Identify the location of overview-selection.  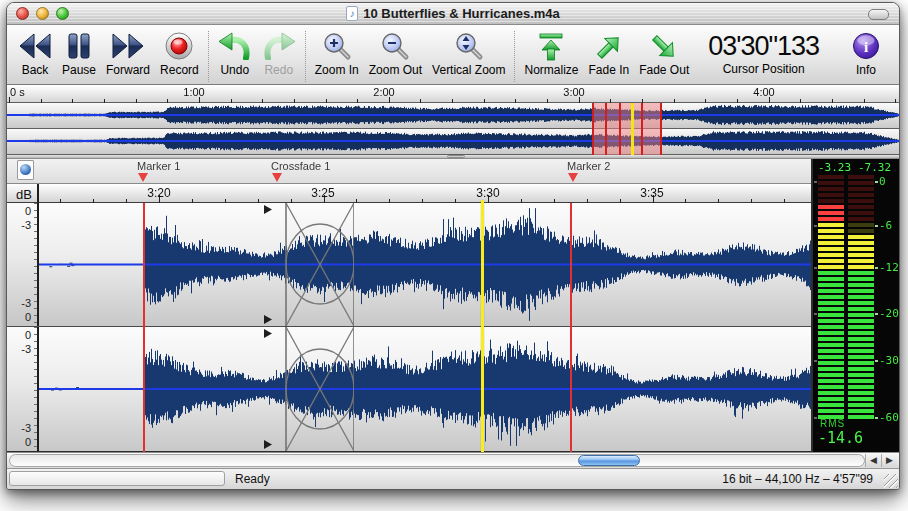
(628, 129).